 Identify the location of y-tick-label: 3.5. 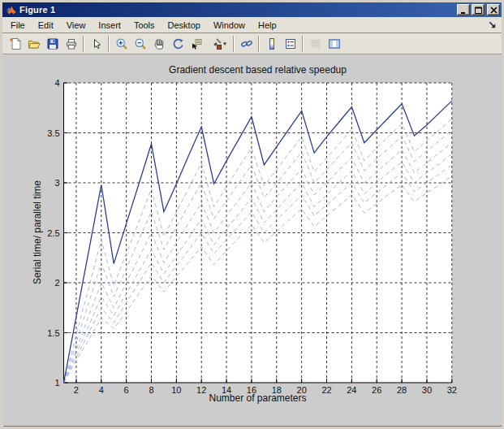
(54, 133).